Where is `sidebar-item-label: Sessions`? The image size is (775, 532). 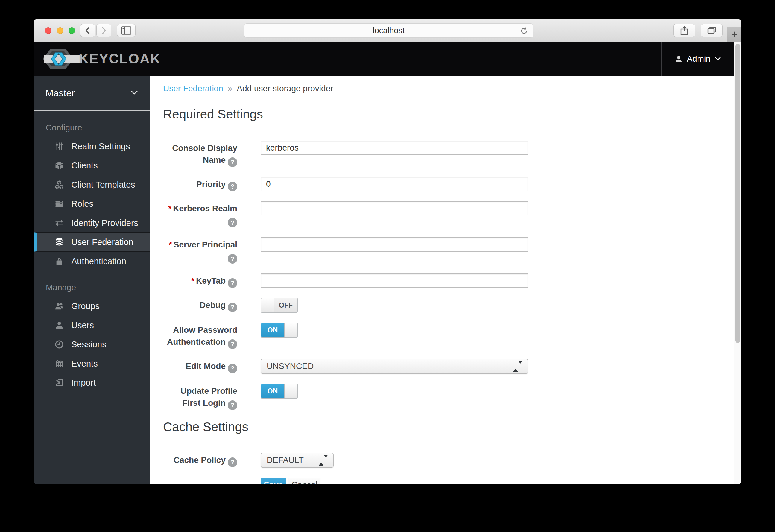
sidebar-item-label: Sessions is located at coordinates (89, 345).